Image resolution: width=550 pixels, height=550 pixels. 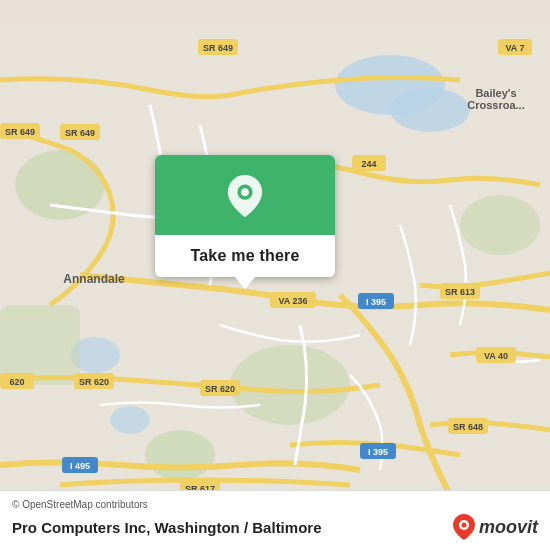 I want to click on callout-tail, so click(x=245, y=283).